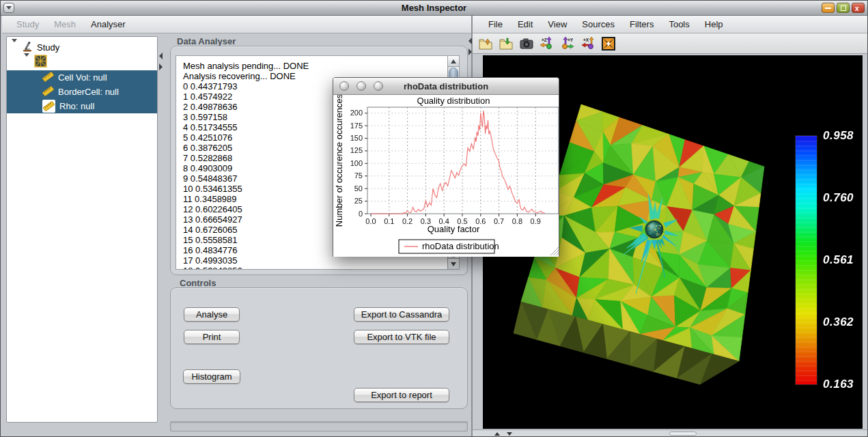 The height and width of the screenshot is (437, 868). What do you see at coordinates (679, 25) in the screenshot?
I see `menu-item-tools: Tools` at bounding box center [679, 25].